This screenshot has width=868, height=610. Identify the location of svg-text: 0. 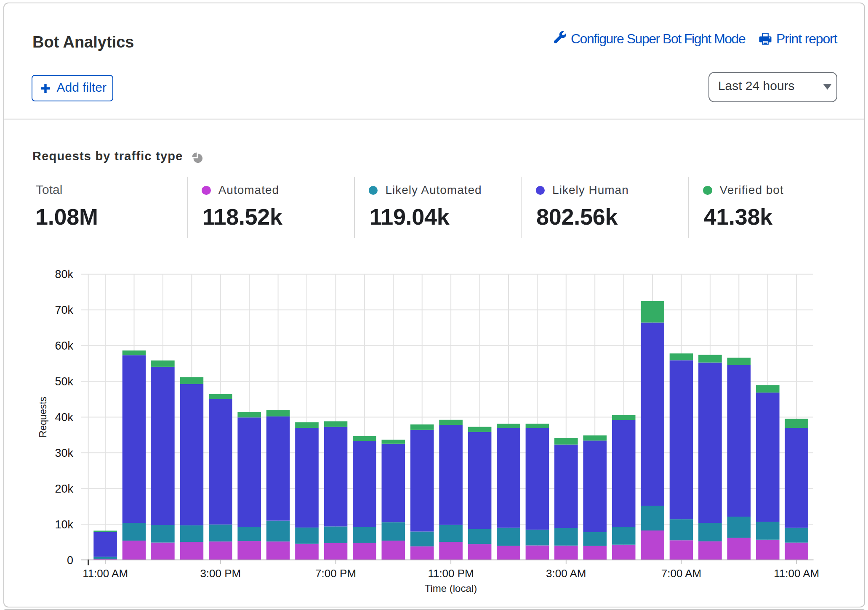
(70, 560).